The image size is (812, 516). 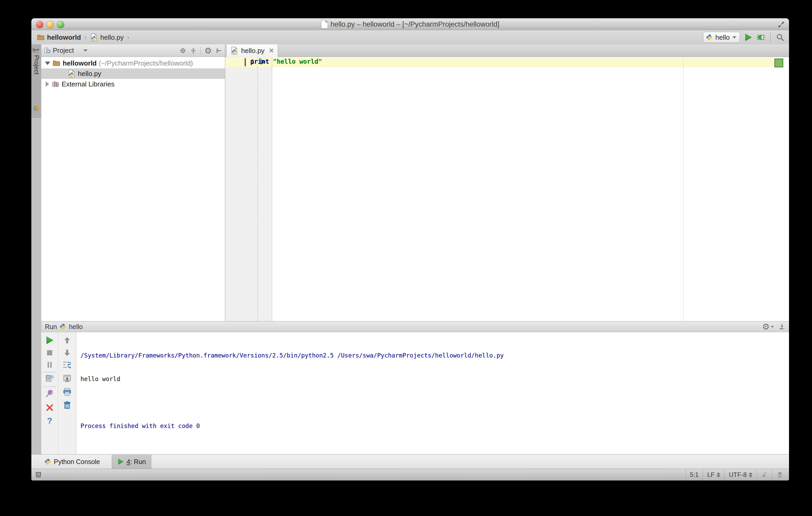 What do you see at coordinates (415, 24) in the screenshot?
I see `window-title: hello.py – helloworld – [~/PycharmProjec…` at bounding box center [415, 24].